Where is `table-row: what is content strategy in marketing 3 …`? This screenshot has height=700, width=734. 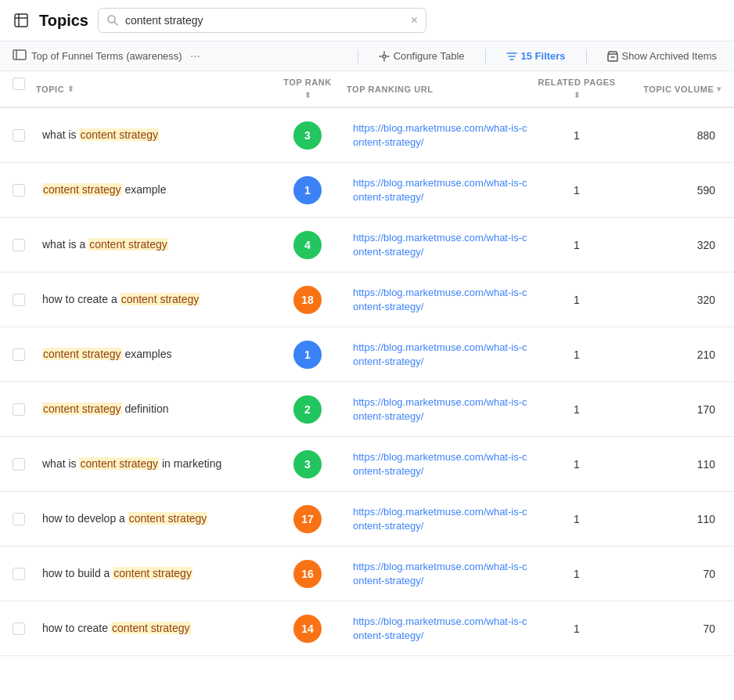
table-row: what is content strategy in marketing 3 … is located at coordinates (367, 464).